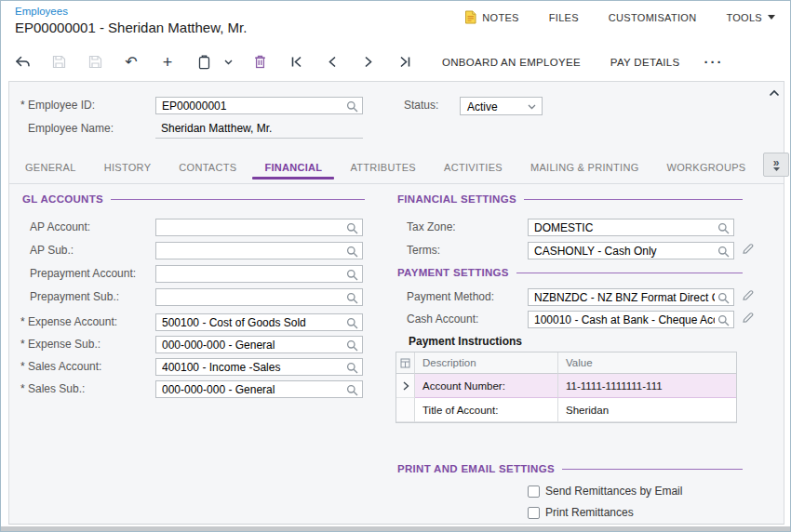  I want to click on print-remittances-label: Print Remittances, so click(590, 512).